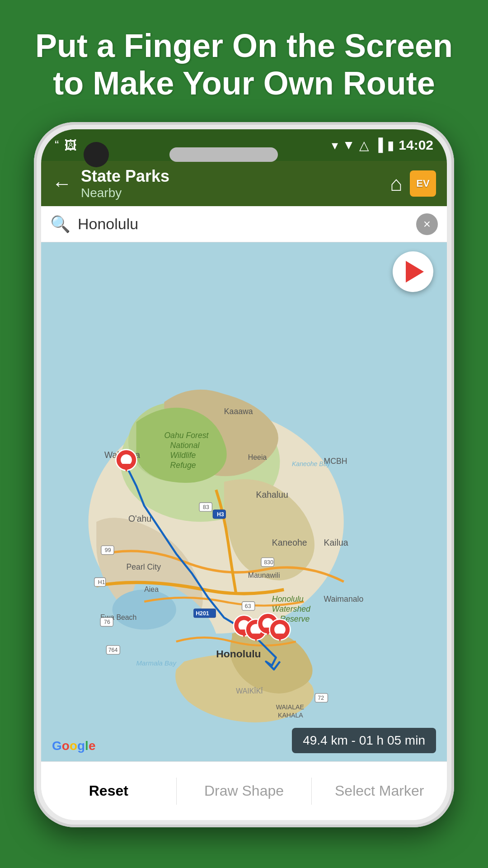  Describe the element at coordinates (140, 519) in the screenshot. I see `svg-text: O'ahu` at that location.